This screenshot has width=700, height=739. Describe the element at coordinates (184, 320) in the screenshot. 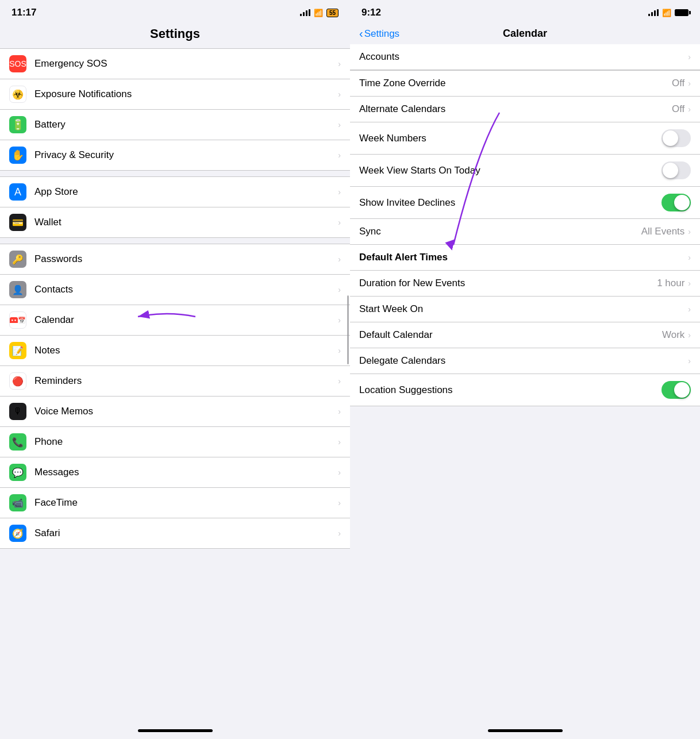

I see `calendar-label: Calendar` at that location.